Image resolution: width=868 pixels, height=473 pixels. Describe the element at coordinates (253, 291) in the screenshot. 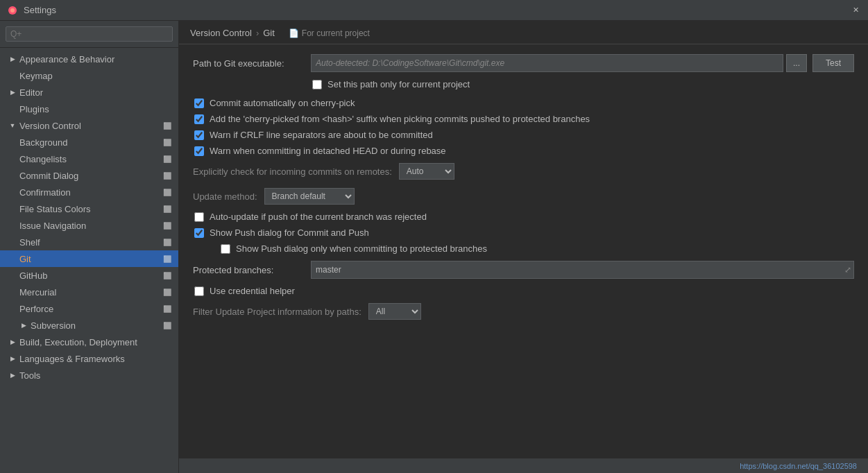

I see `use-credential-label: Use credential helper` at that location.